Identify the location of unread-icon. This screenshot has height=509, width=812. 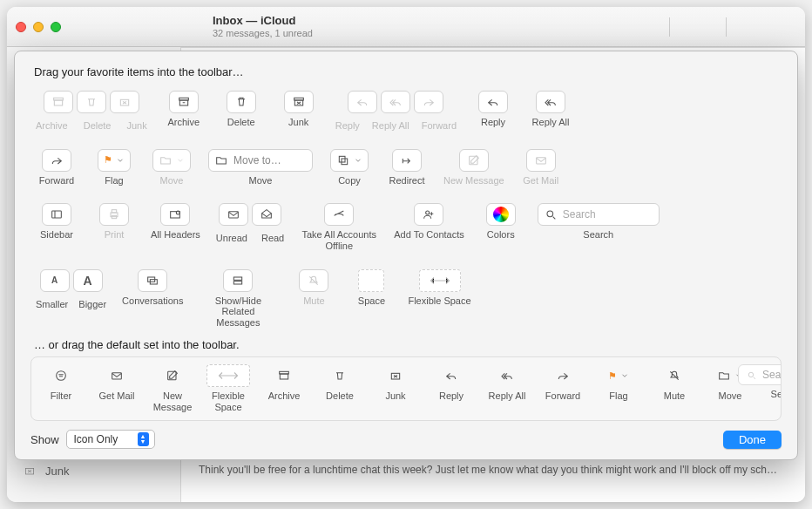
(233, 214).